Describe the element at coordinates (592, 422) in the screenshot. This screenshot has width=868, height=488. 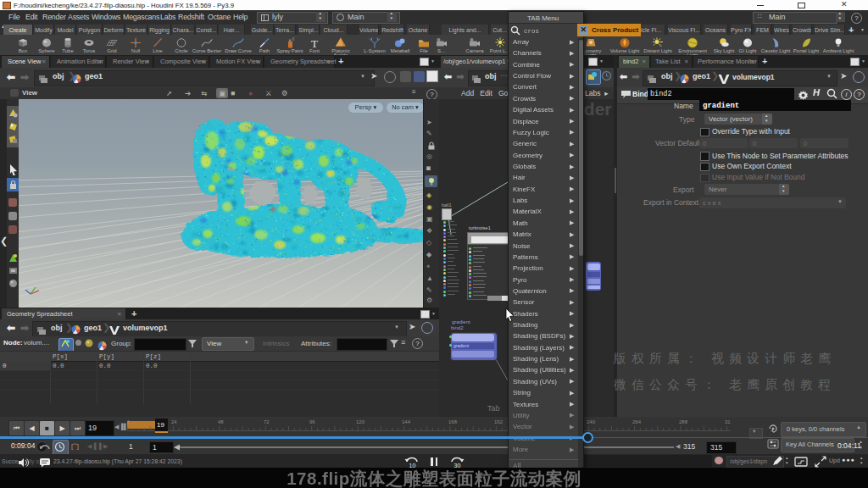
I see `svg-text: 240` at that location.